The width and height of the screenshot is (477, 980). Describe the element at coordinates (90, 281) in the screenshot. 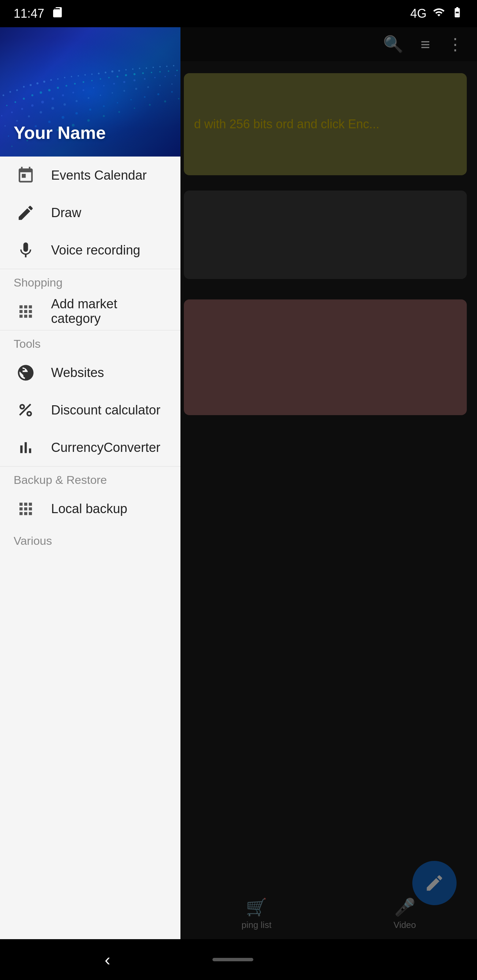

I see `section-shopping: Shopping` at that location.